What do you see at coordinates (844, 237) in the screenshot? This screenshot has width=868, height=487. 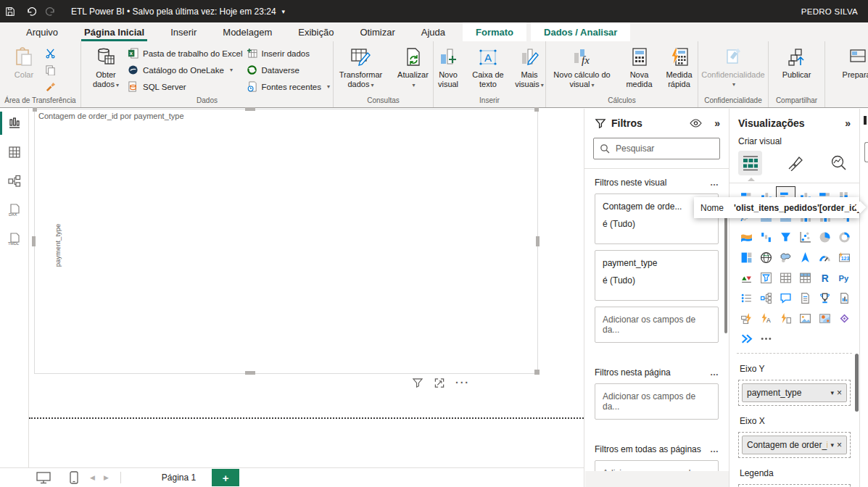 I see `donut-chart-icon` at bounding box center [844, 237].